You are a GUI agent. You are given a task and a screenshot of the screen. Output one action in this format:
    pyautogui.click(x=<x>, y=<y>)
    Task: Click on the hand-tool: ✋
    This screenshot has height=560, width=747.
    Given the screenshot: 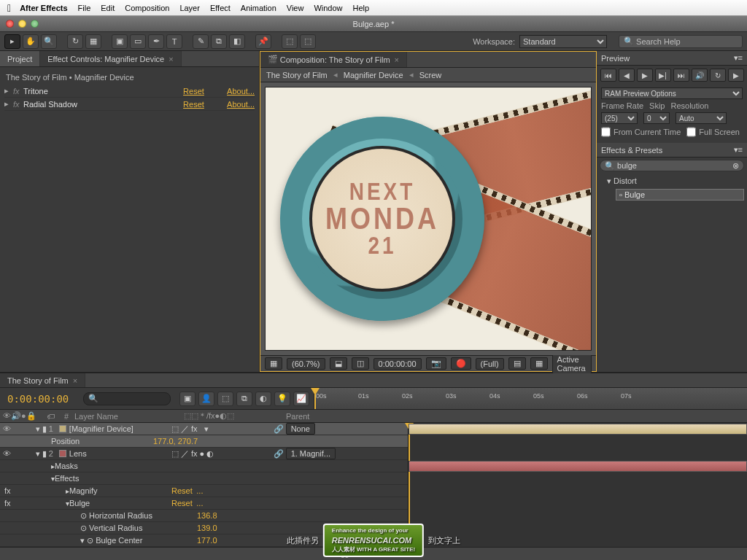 What is the action you would take?
    pyautogui.click(x=31, y=42)
    